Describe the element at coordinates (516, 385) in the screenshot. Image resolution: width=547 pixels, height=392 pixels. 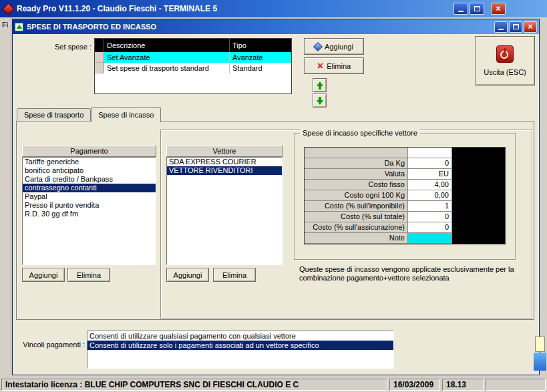
I see `statusbar-empty` at that location.